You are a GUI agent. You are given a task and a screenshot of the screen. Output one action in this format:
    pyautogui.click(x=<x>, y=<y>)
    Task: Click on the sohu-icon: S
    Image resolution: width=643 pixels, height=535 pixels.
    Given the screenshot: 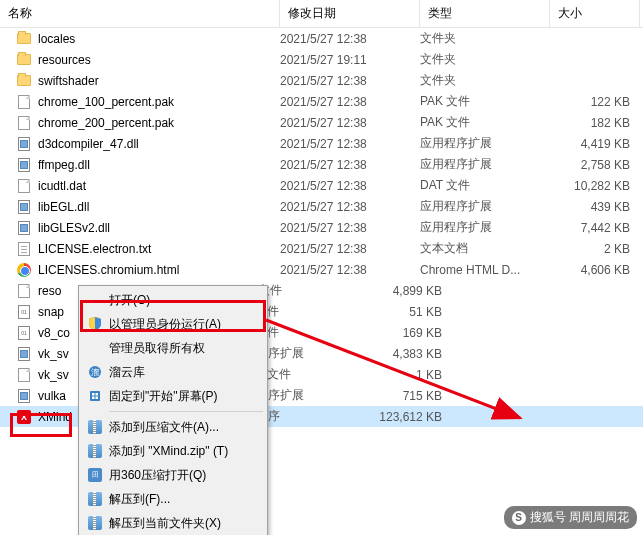 What is the action you would take?
    pyautogui.click(x=519, y=518)
    